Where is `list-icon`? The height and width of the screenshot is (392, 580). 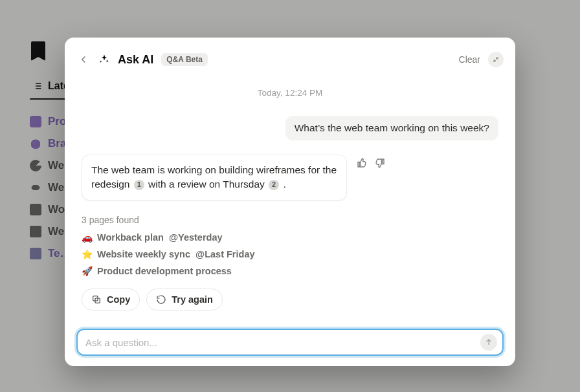
list-icon is located at coordinates (38, 86).